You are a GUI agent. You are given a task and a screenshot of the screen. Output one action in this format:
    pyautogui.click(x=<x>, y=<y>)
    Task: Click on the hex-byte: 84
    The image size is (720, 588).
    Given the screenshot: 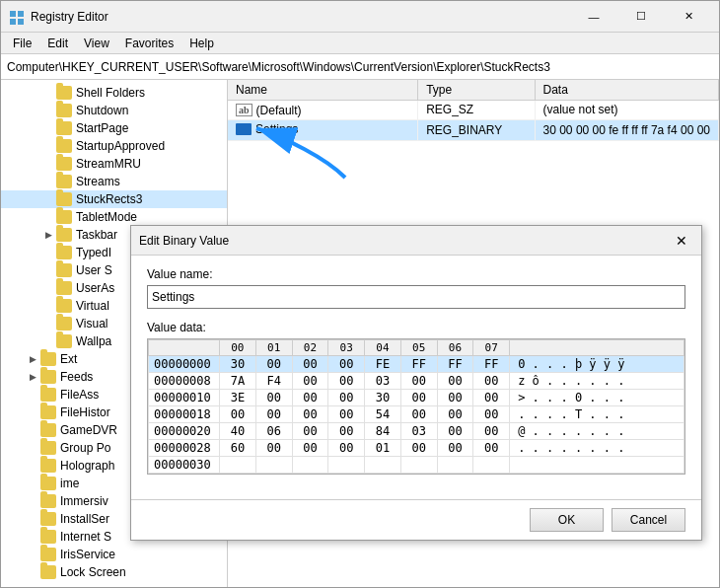 What is the action you would take?
    pyautogui.click(x=383, y=432)
    